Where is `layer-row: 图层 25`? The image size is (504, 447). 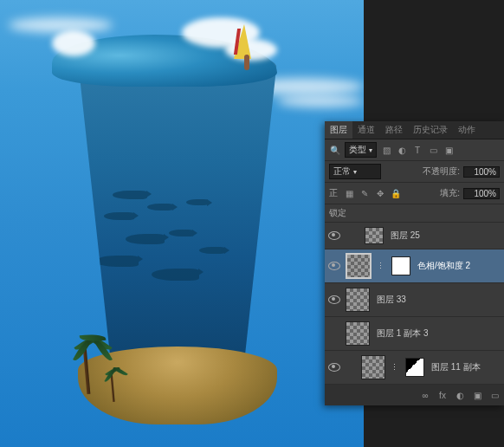 layer-row: 图层 25 is located at coordinates (414, 236).